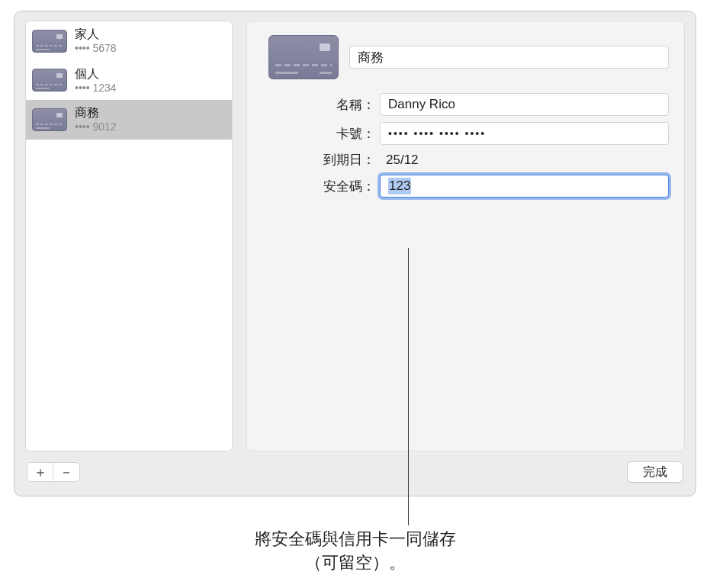 The image size is (710, 588). Describe the element at coordinates (40, 472) in the screenshot. I see `add-card-button: ＋` at that location.